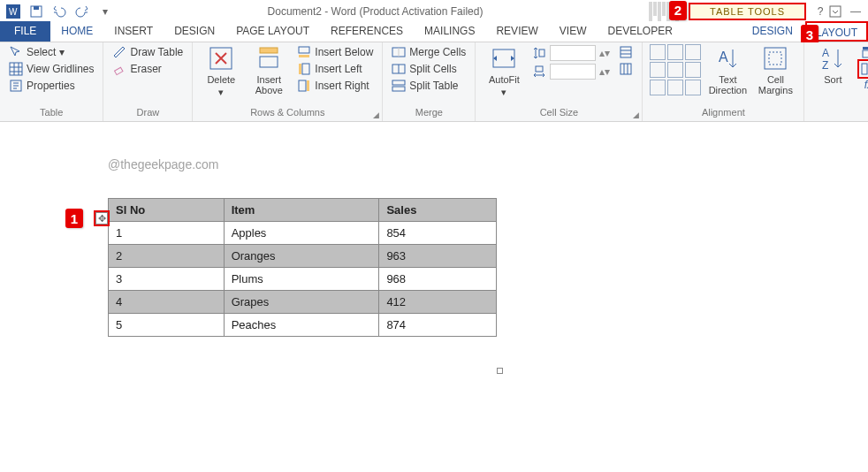 This screenshot has width=868, height=472. I want to click on redo-icon, so click(82, 11).